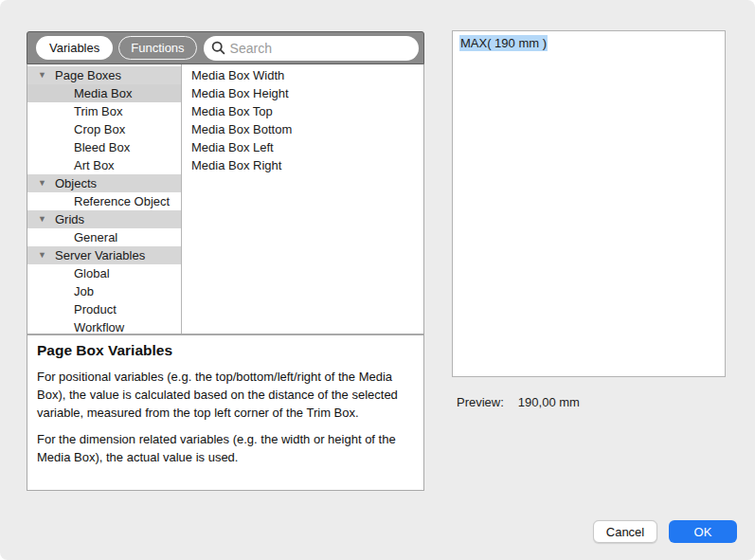 The image size is (755, 560). I want to click on tree-item-label: General, so click(96, 237).